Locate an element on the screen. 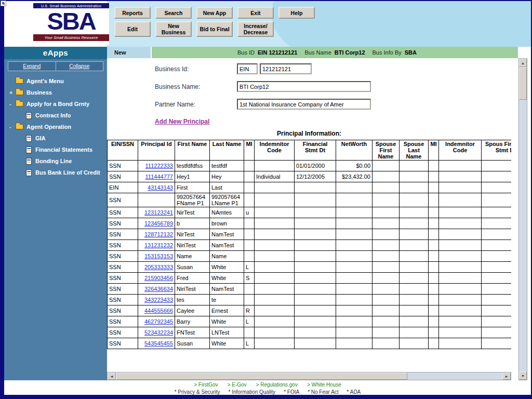 The width and height of the screenshot is (532, 399). footer-link-information-quality: * Information Quality is located at coordinates (252, 392).